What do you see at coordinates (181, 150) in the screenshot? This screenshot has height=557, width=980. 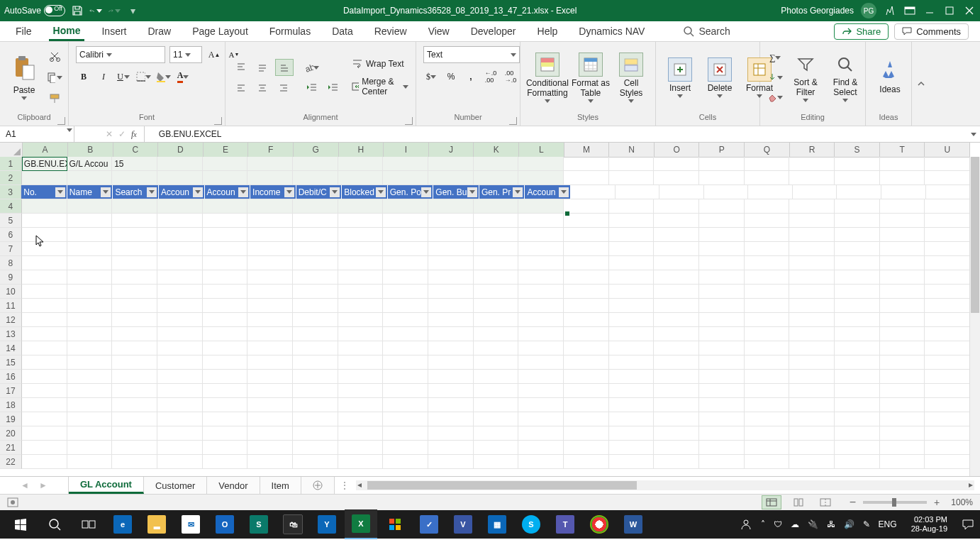 I see `column-header: D` at bounding box center [181, 150].